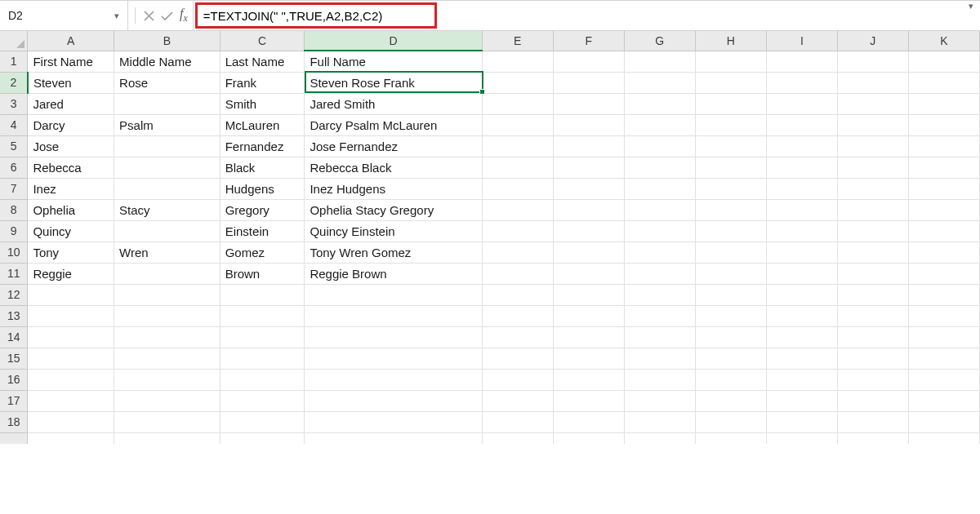 The width and height of the screenshot is (980, 514). What do you see at coordinates (14, 146) in the screenshot?
I see `row-header-5: 5` at bounding box center [14, 146].